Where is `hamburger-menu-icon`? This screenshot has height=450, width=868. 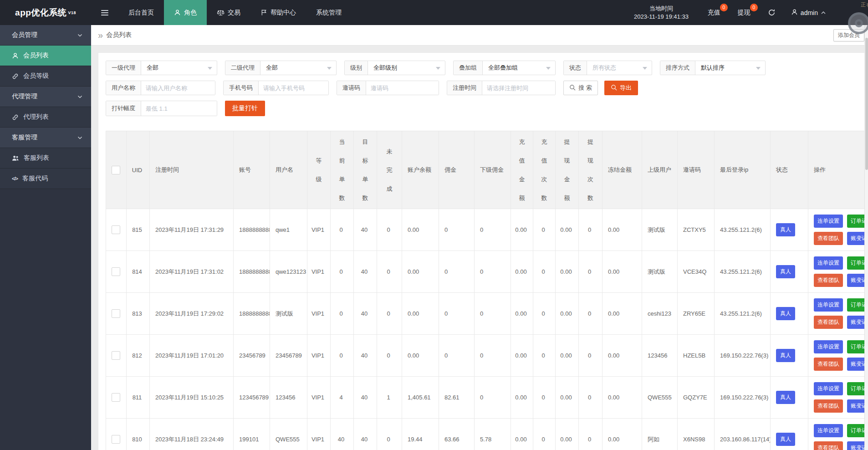
hamburger-menu-icon is located at coordinates (105, 13).